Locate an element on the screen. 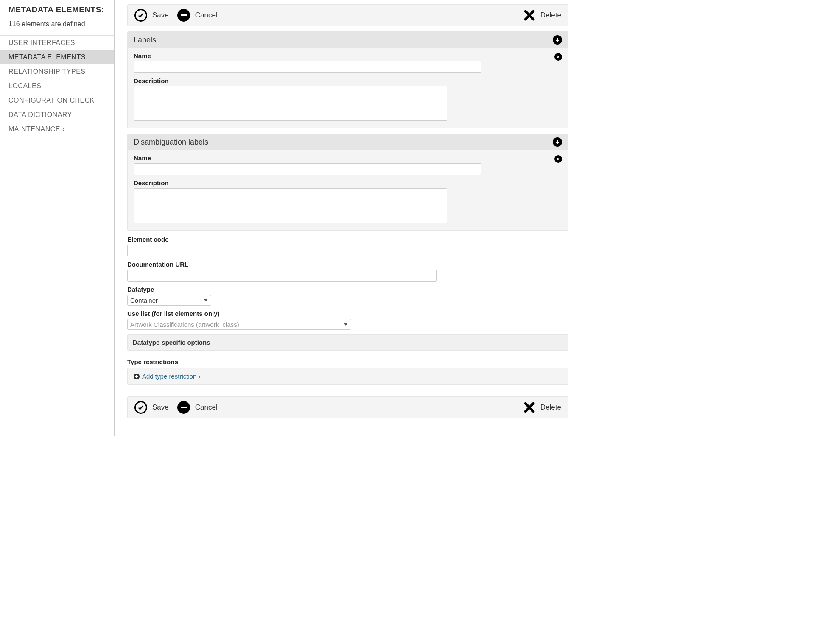 The width and height of the screenshot is (839, 644). use-list-label: Use list (for list elements only) is located at coordinates (348, 314).